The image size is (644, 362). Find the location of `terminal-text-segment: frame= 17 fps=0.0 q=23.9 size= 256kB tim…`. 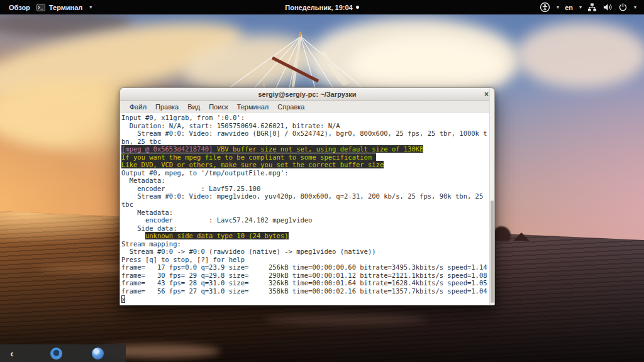

terminal-text-segment: frame= 17 fps=0.0 q=23.9 size= 256kB tim… is located at coordinates (304, 267).